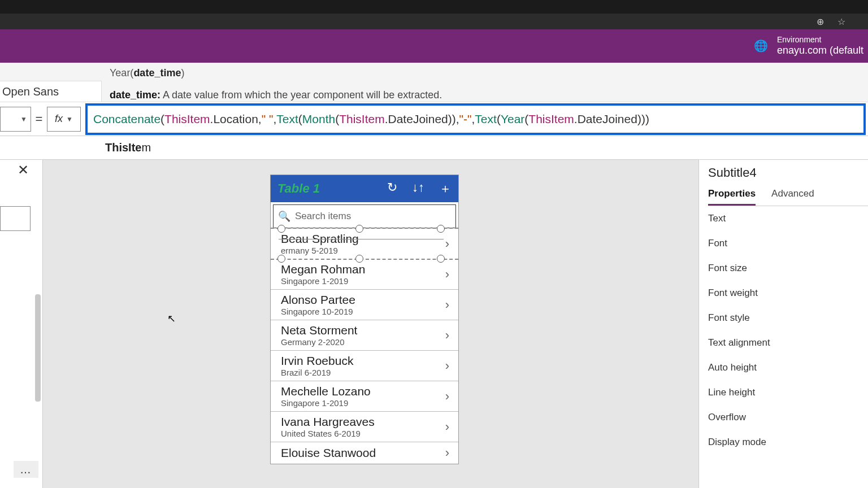 This screenshot has height=488, width=868. I want to click on list-item: Irvin RoebuckBrazil 6-2019 ›, so click(364, 366).